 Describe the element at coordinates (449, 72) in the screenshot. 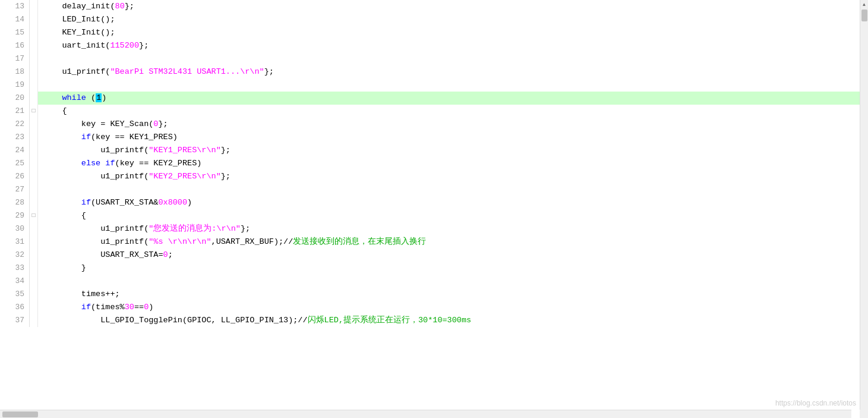

I see `code-text: u1_printf("BearPi STM32L431 USART1...\r\…` at that location.